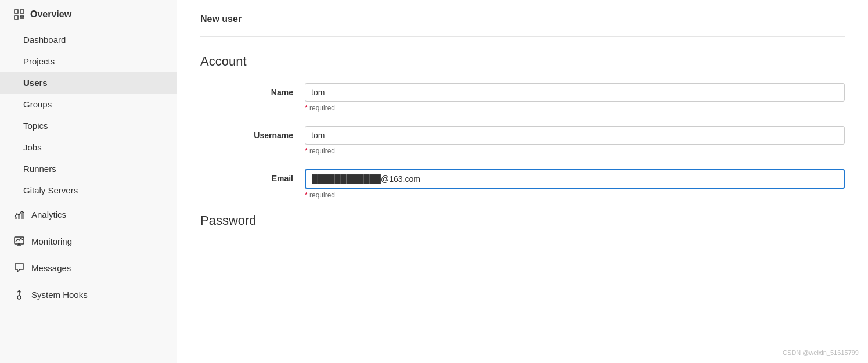 This screenshot has height=363, width=868. I want to click on sidebar-item-messages: Messages, so click(88, 268).